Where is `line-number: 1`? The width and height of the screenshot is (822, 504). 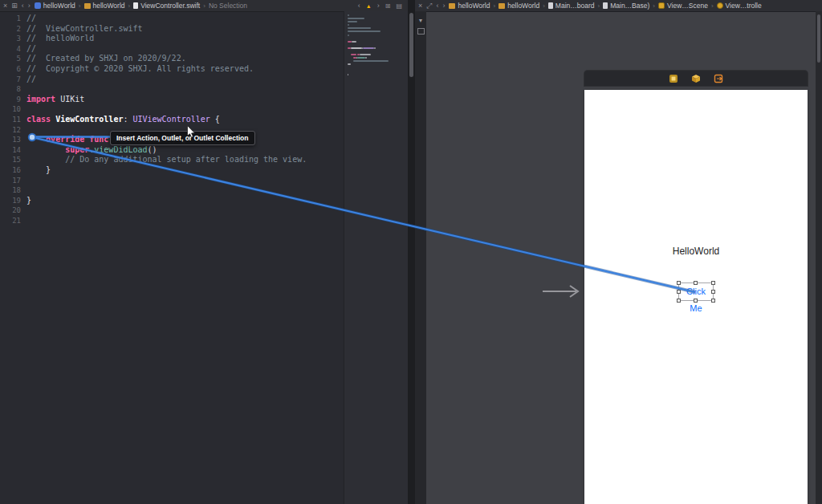 line-number: 1 is located at coordinates (13, 19).